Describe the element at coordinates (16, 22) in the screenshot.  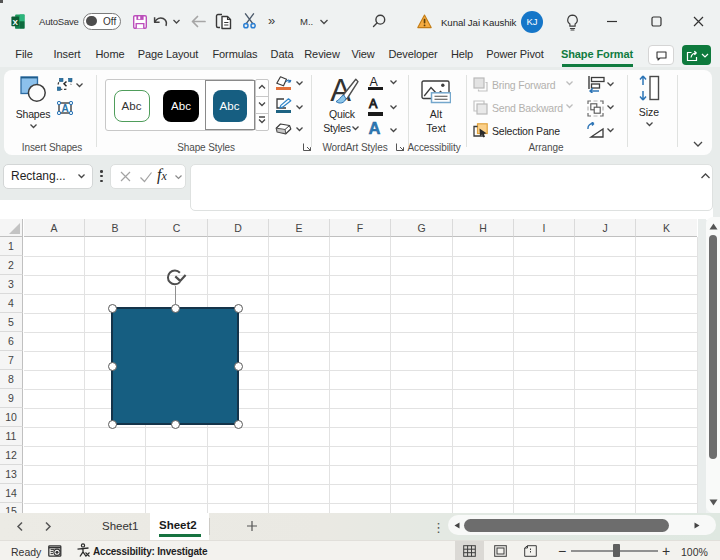
I see `svg-text: X` at that location.